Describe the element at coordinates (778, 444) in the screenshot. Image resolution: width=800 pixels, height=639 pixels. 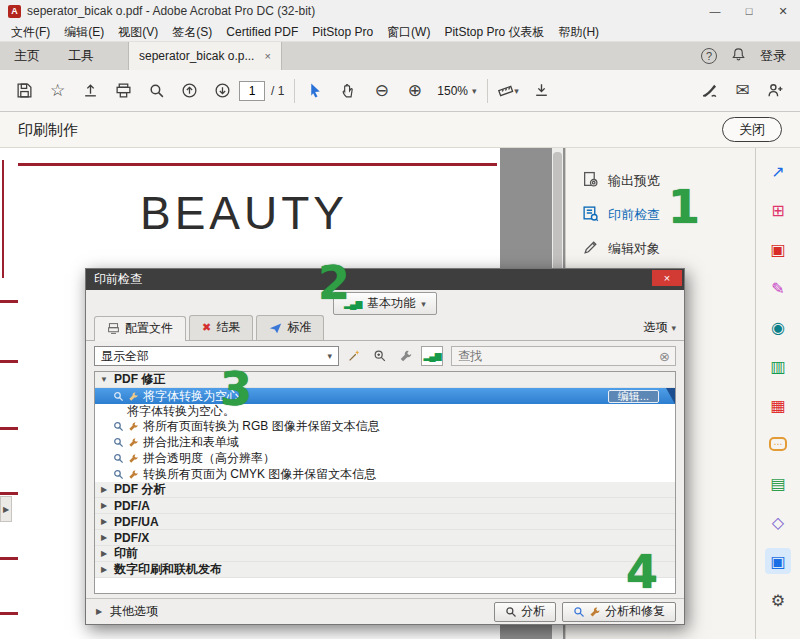
I see `comment-icon: ⋯` at that location.